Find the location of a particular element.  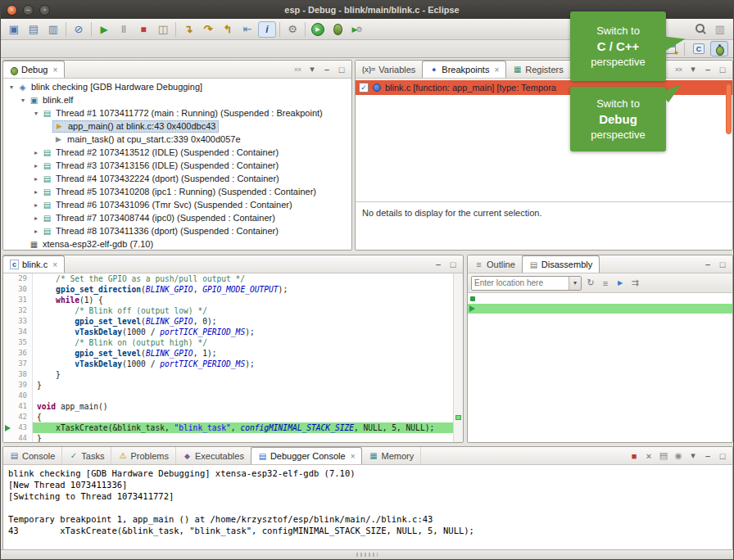

code-line: 43 xTaskCreate(&blink_task, "blink_task"… is located at coordinates (228, 427).